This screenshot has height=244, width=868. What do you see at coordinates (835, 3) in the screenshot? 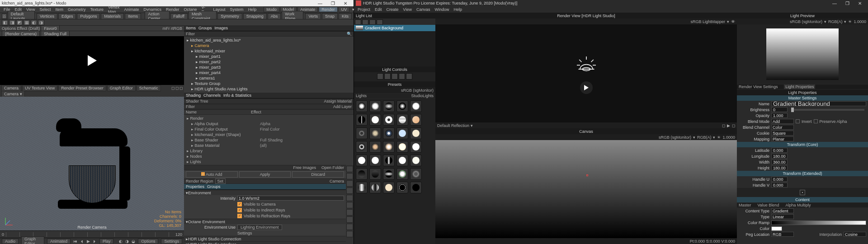
I see `hdr-minimize-button: —` at bounding box center [835, 3].